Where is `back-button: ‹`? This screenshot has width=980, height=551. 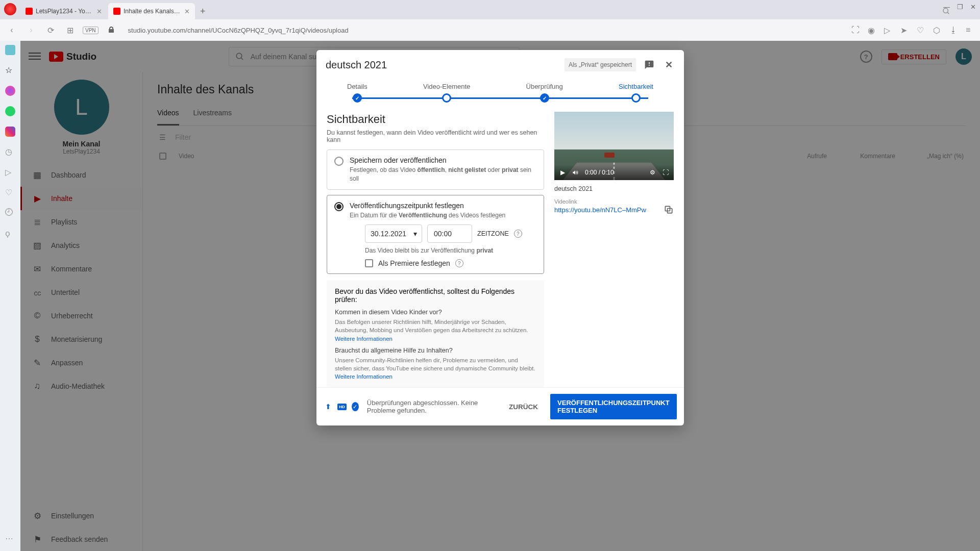 back-button: ‹ is located at coordinates (12, 30).